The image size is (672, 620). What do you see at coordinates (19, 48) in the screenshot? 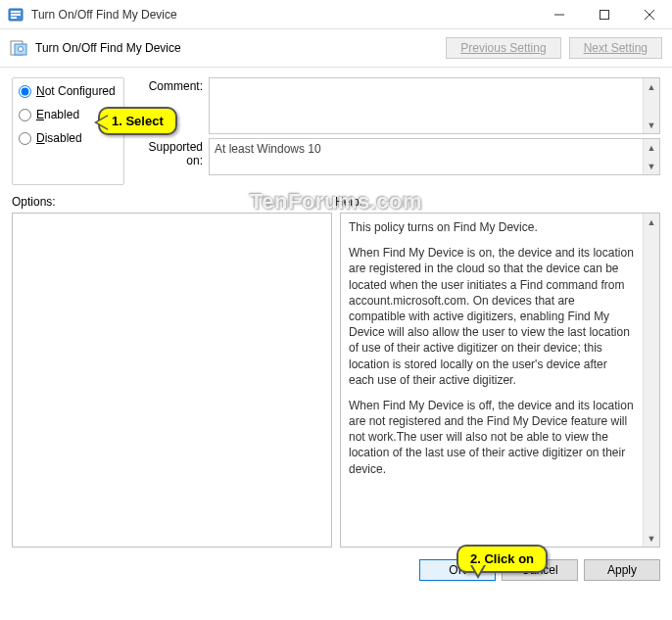
I see `policy-icon` at bounding box center [19, 48].